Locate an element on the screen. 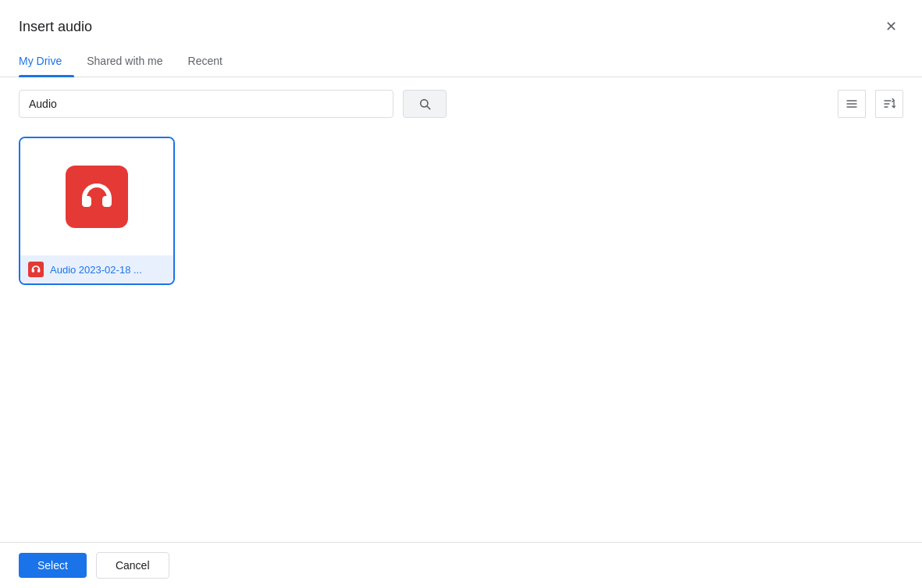 The image size is (922, 588). search-input is located at coordinates (206, 104).